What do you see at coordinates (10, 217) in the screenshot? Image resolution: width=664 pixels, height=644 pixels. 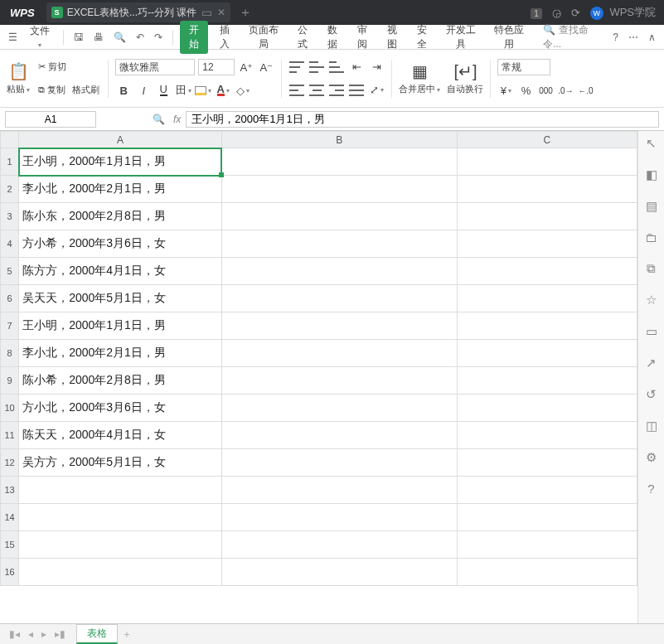 I see `row-header: 3` at bounding box center [10, 217].